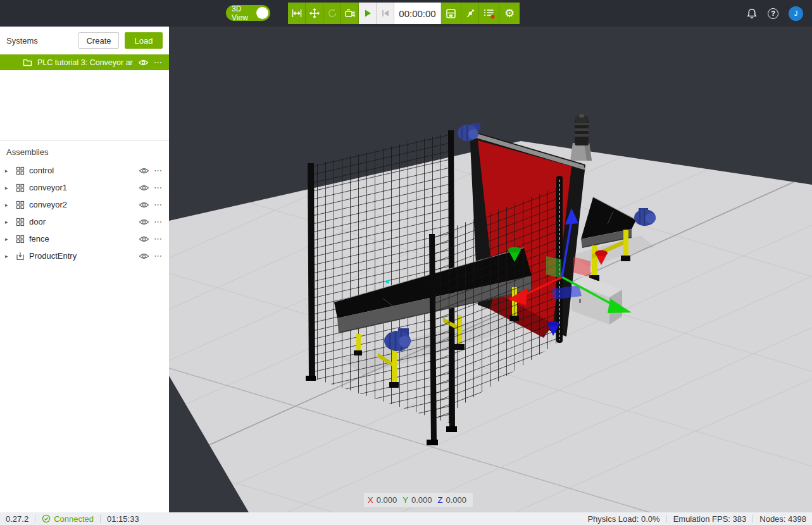 This screenshot has height=525, width=812. I want to click on emulation-fps: Emulation FPS: 383, so click(710, 519).